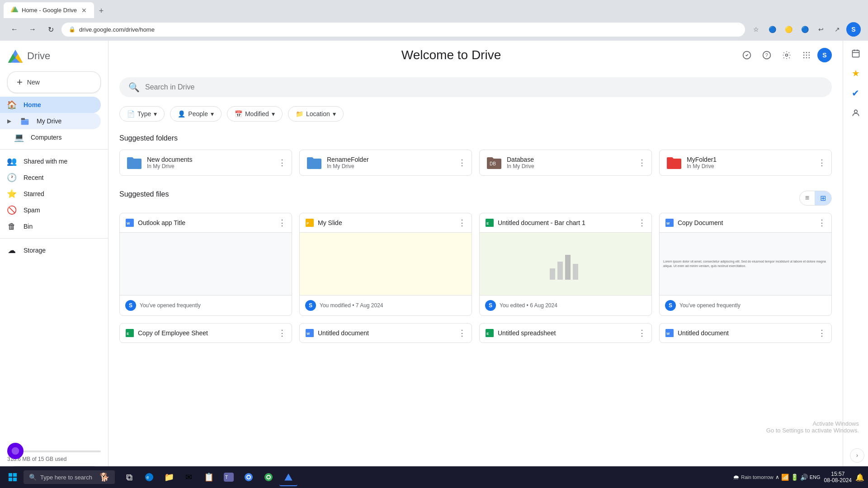  Describe the element at coordinates (149, 477) in the screenshot. I see `taskbar-app-edge: e` at that location.